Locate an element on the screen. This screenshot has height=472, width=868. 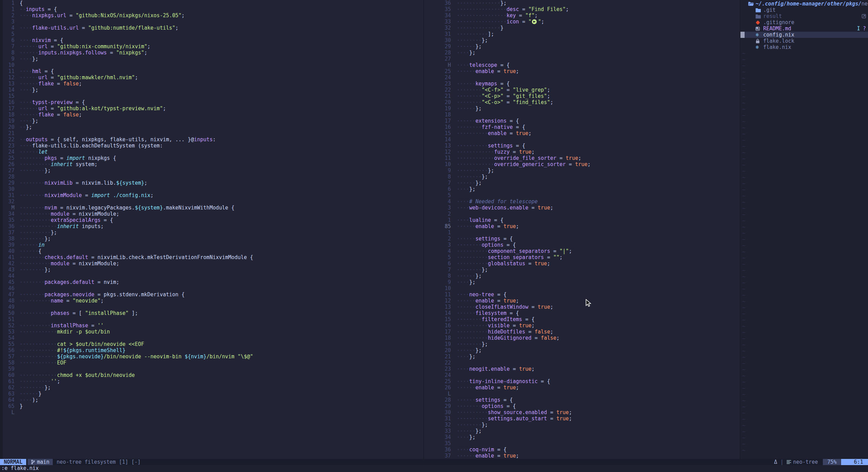
code-line: 63······} is located at coordinates (213, 394).